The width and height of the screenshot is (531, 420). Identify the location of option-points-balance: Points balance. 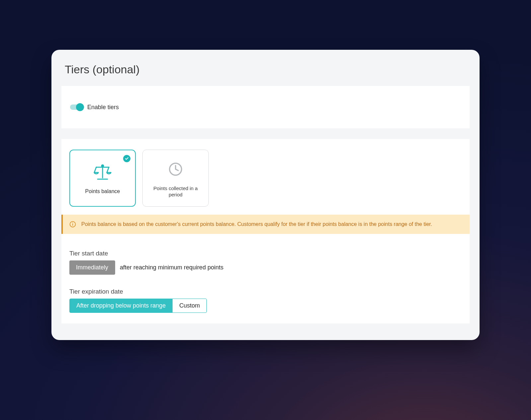
(103, 178).